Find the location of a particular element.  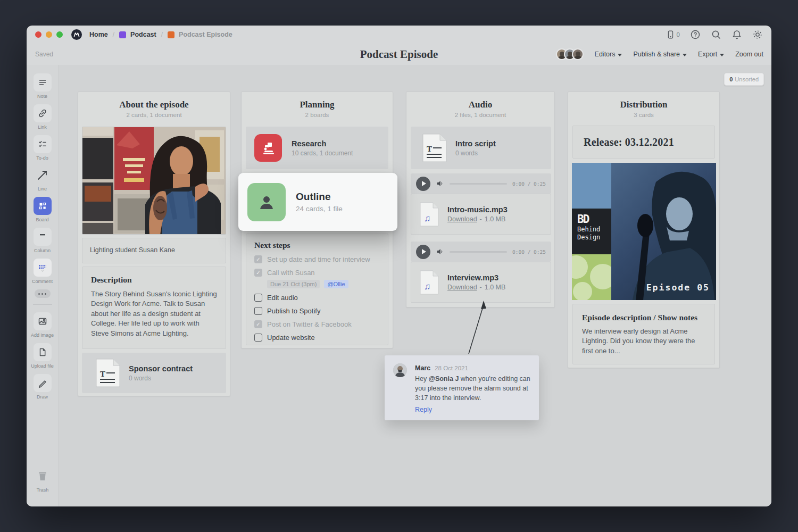

file-size: 1.0 MB is located at coordinates (495, 219).